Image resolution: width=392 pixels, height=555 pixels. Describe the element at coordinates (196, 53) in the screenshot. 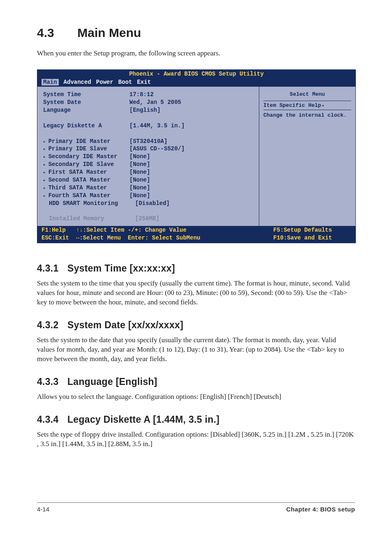

I see `intro-text: When you enter the Setup program, the fo…` at that location.